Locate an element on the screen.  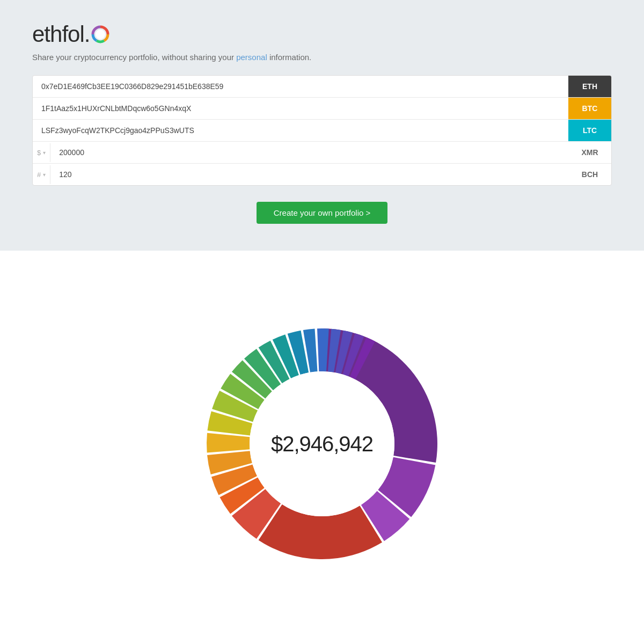
hash-prefix: # ▾ is located at coordinates (42, 175).